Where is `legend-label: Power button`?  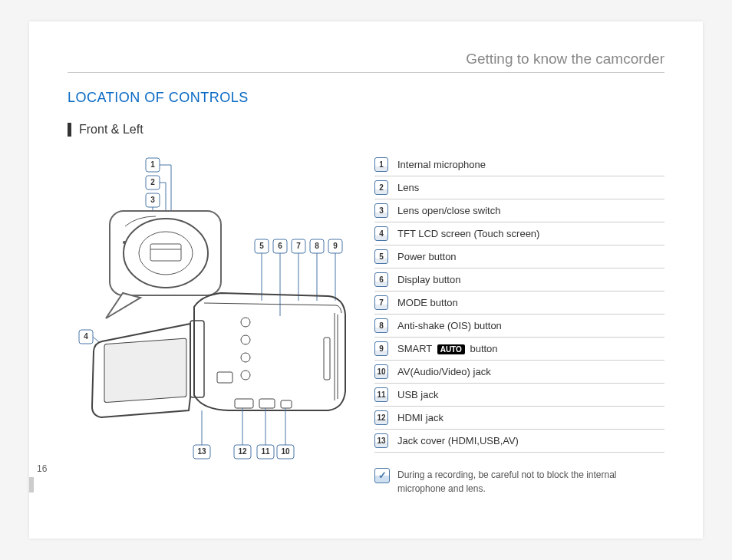
legend-label: Power button is located at coordinates (427, 256).